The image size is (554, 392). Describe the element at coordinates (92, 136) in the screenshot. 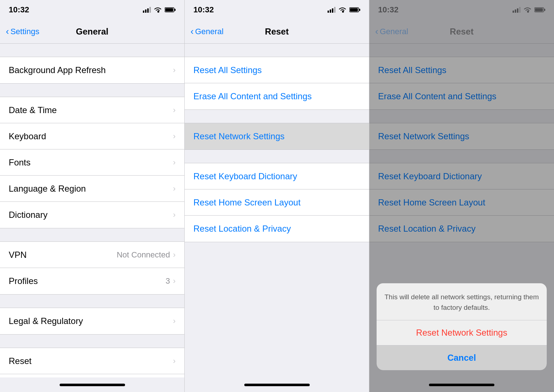

I see `list-item-keyboard: Keyboard ›` at that location.